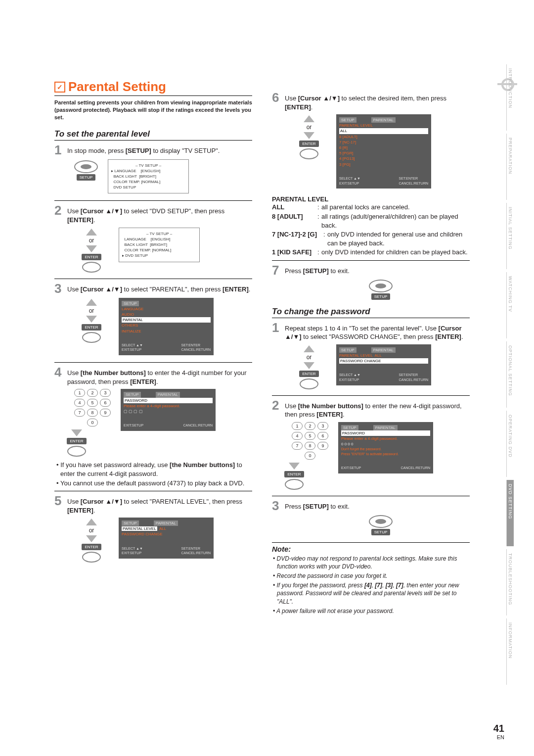 The height and width of the screenshot is (756, 534). I want to click on number-pad-glyph-2: 1234567890 ENTER, so click(300, 456).